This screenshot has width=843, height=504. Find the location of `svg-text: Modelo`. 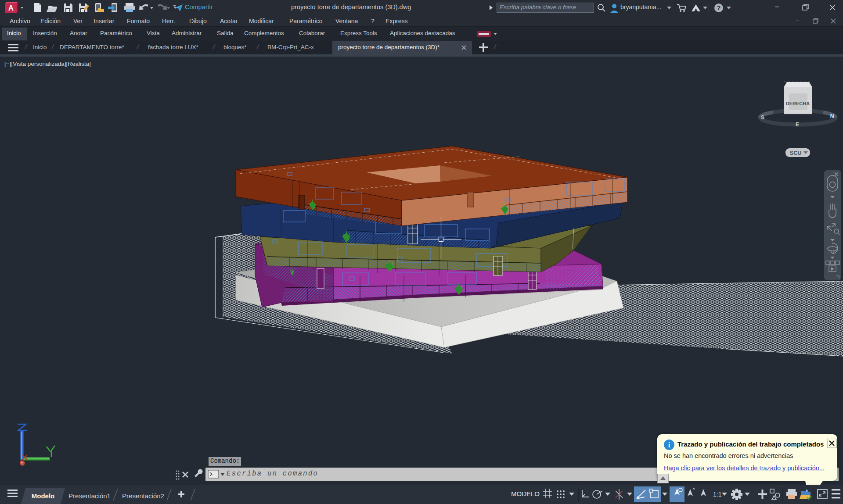

svg-text: Modelo is located at coordinates (43, 496).